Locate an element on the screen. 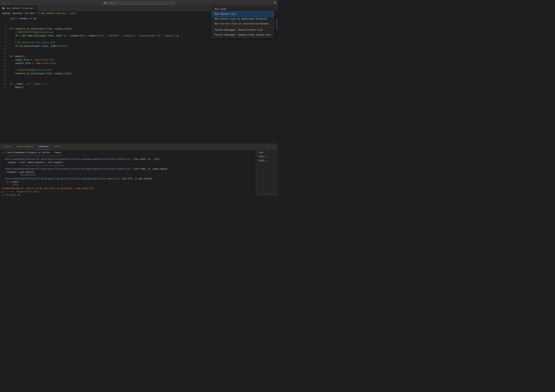 The image size is (555, 392). breadcrumb-item-0: ngfeng is located at coordinates (6, 14).